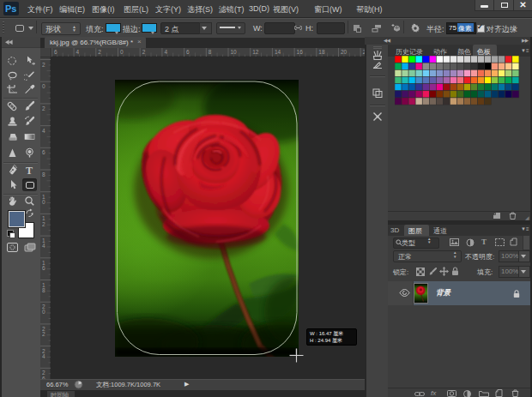 Image resolution: width=532 pixels, height=397 pixels. What do you see at coordinates (322, 51) in the screenshot?
I see `svg-text: 18` at bounding box center [322, 51].